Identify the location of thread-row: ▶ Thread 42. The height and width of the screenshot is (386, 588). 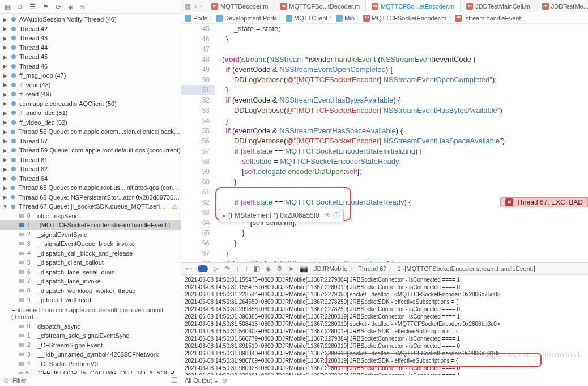
(91, 29).